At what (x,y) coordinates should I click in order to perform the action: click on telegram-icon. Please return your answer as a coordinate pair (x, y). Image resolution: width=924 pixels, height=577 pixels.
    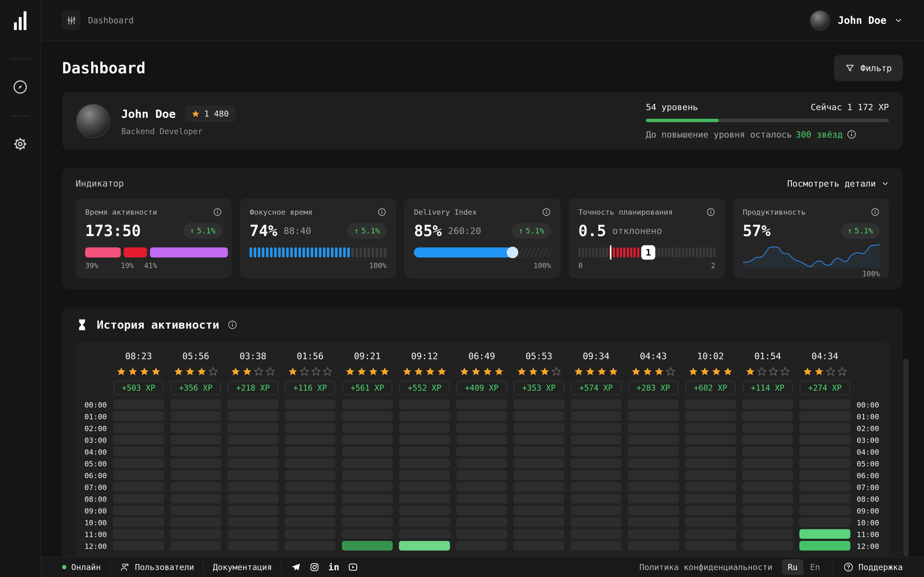
    Looking at the image, I should click on (296, 567).